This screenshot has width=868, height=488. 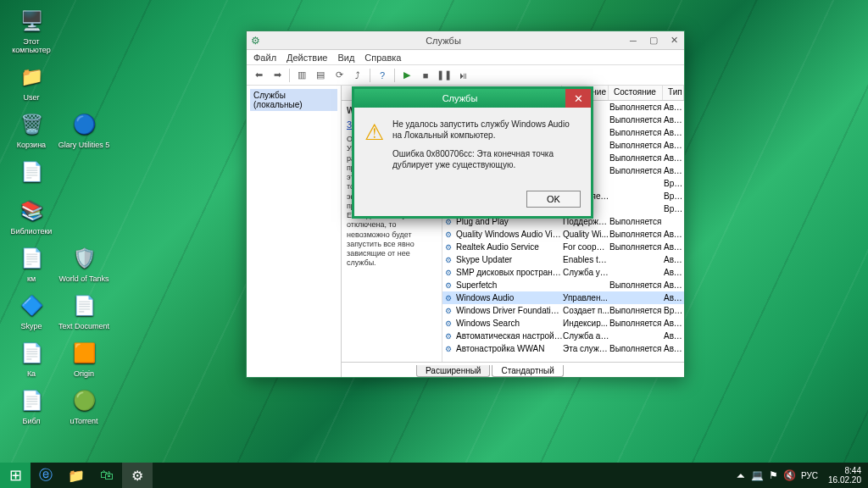 I want to click on desktop-icon-label: Skype, so click(x=31, y=326).